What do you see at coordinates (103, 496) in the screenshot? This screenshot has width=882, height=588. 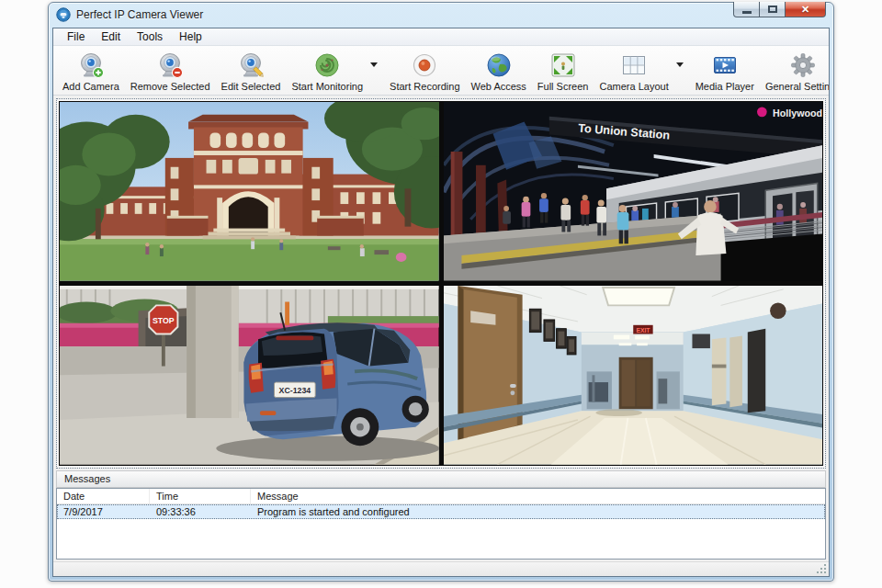 I see `column-header-date: Date` at bounding box center [103, 496].